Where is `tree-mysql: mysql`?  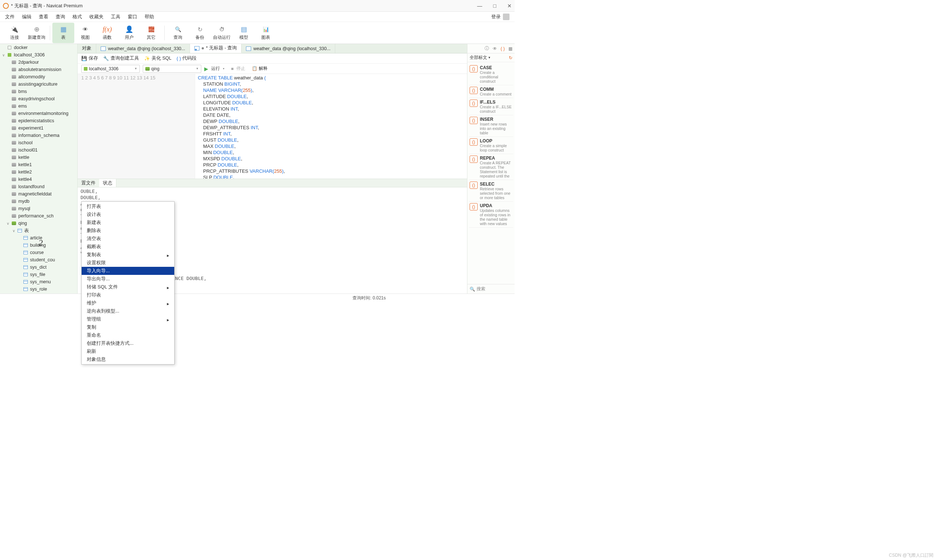
tree-mysql: mysql is located at coordinates (38, 209).